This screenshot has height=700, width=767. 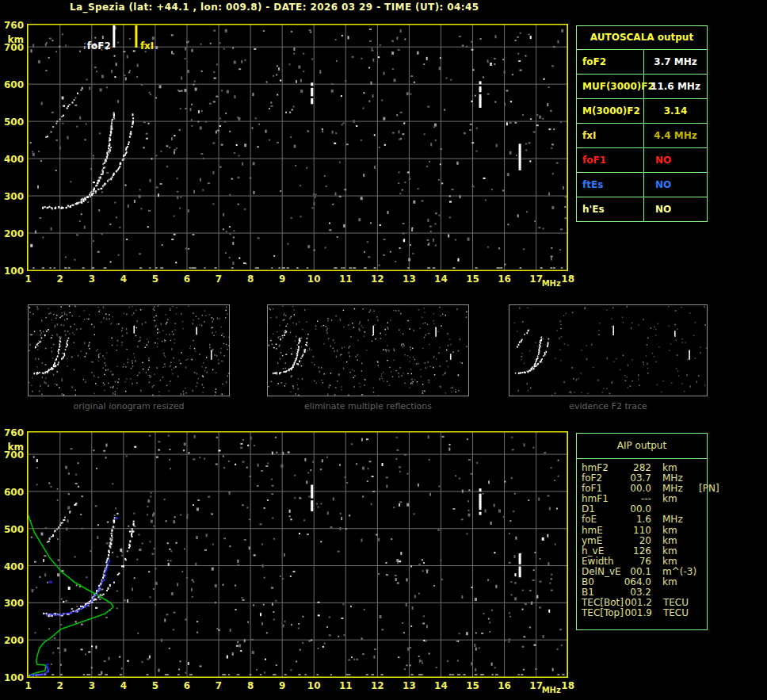 I want to click on aip-parameter-label: ymE, so click(x=600, y=541).